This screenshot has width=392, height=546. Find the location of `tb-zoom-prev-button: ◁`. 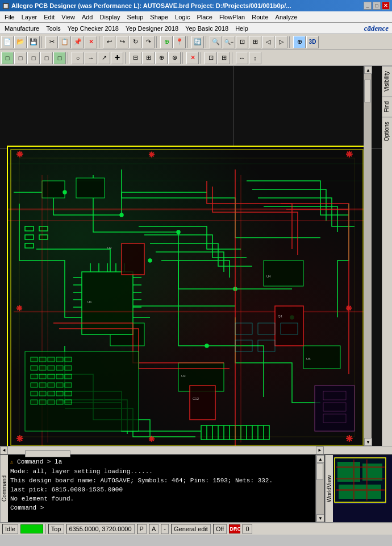

tb-zoom-prev-button: ◁ is located at coordinates (268, 42).